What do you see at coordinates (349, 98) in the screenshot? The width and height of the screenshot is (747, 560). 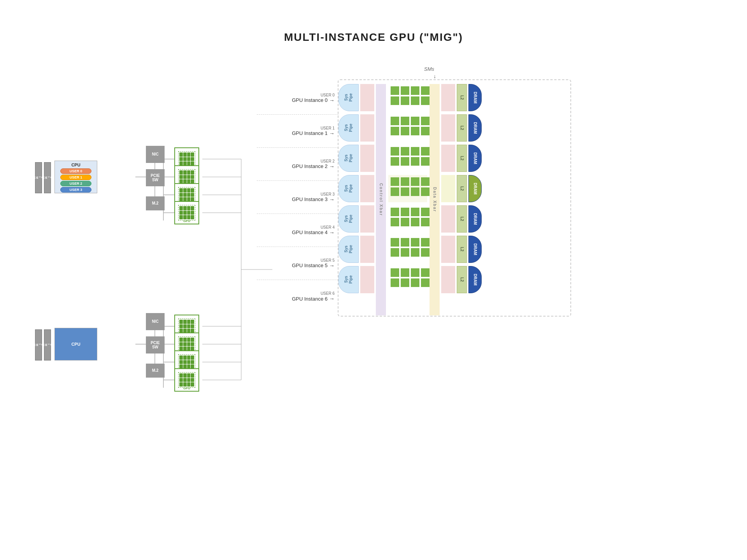 I see `sys-pipe-0: SysPipe` at bounding box center [349, 98].